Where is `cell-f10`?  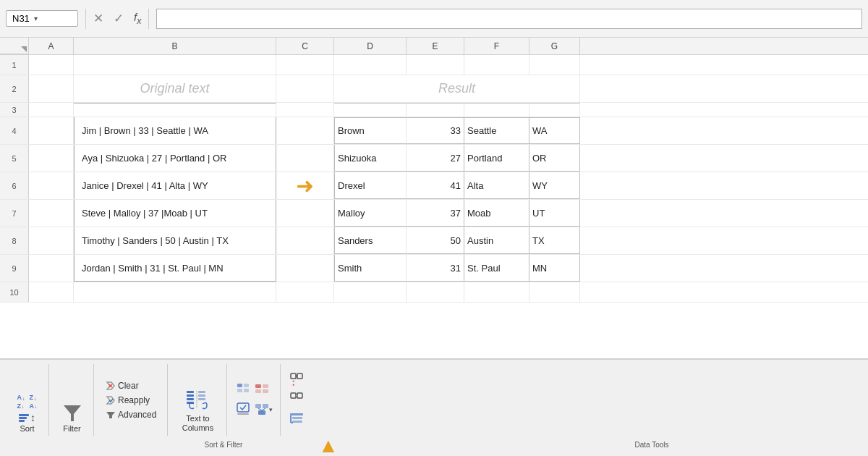
cell-f10 is located at coordinates (497, 292).